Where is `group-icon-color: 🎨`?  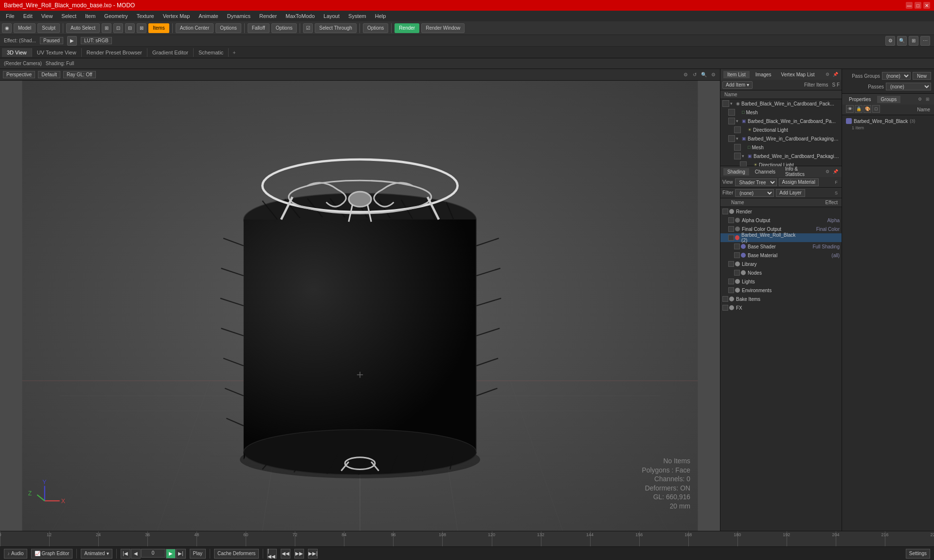
group-icon-color: 🎨 is located at coordinates (867, 109).